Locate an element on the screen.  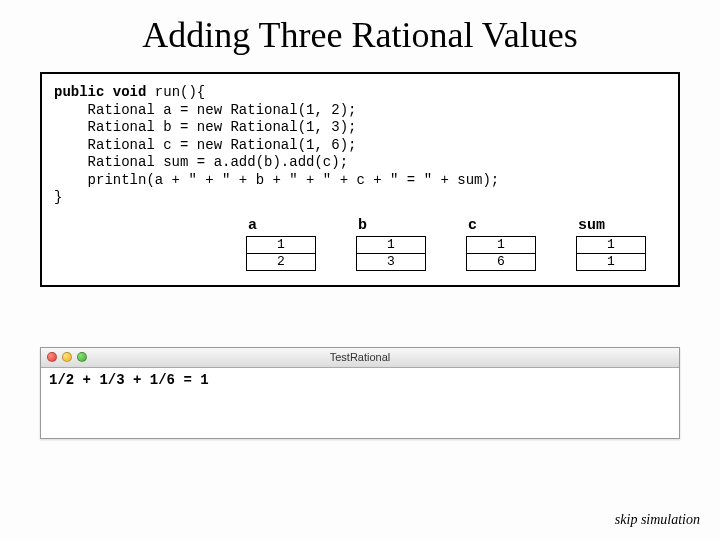
console-output: 1/2 + 1/3 + 1/6 = 1 is located at coordinates (360, 403).